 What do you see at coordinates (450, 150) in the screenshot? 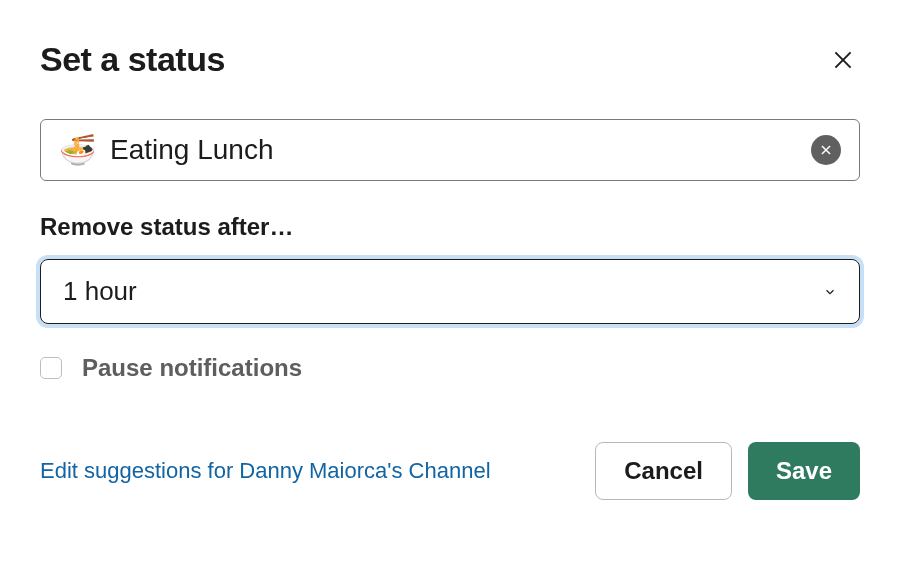
I see `status-input-container: 🍜` at bounding box center [450, 150].